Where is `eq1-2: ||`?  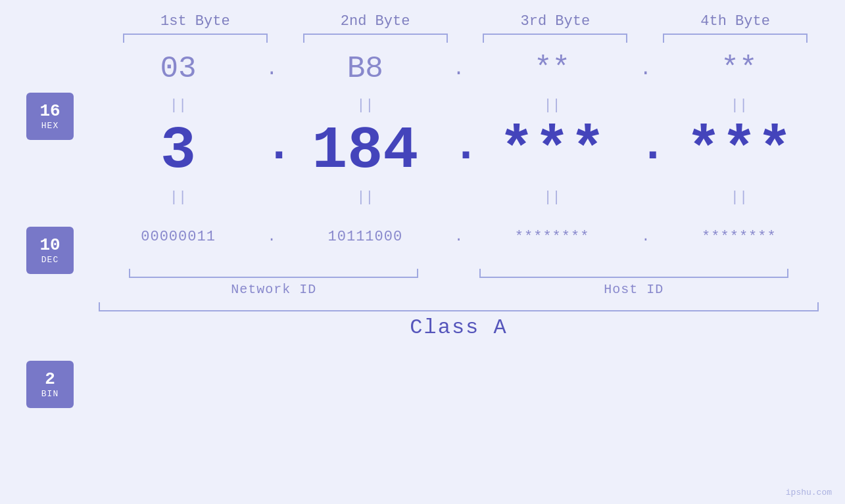 eq1-2: || is located at coordinates (365, 105).